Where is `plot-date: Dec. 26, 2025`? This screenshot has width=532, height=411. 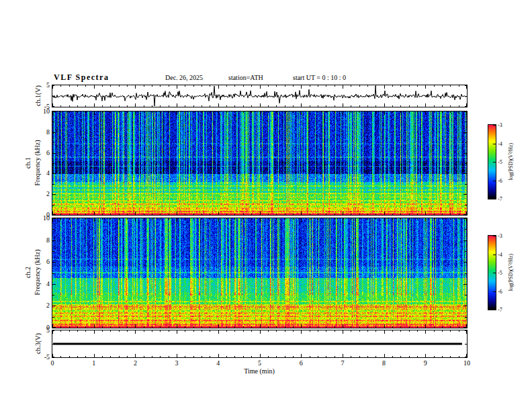
plot-date: Dec. 26, 2025 is located at coordinates (184, 78).